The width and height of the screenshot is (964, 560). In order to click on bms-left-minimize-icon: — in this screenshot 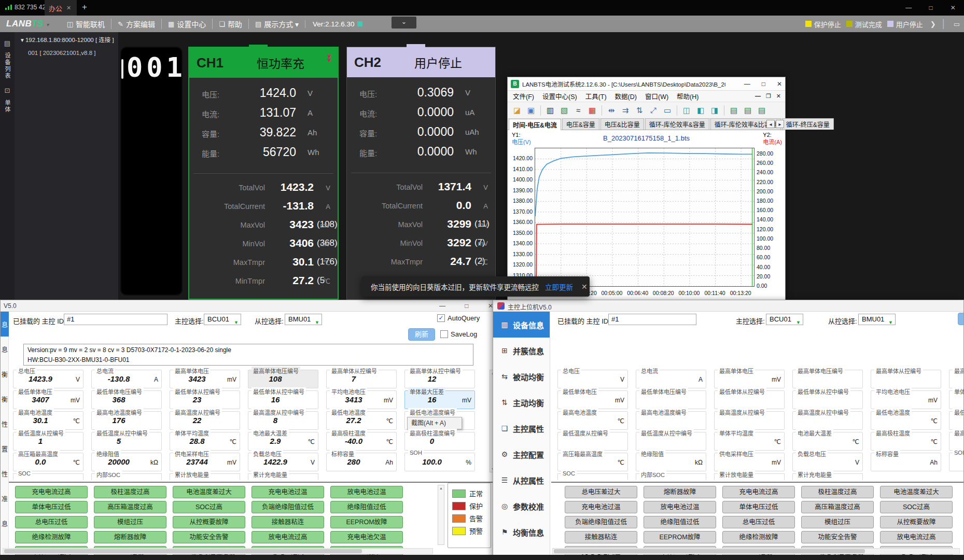, I will do `click(442, 306)`.